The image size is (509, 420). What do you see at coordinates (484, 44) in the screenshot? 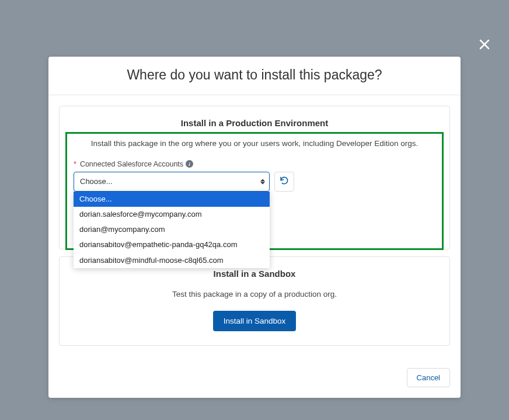
I see `close-icon` at bounding box center [484, 44].